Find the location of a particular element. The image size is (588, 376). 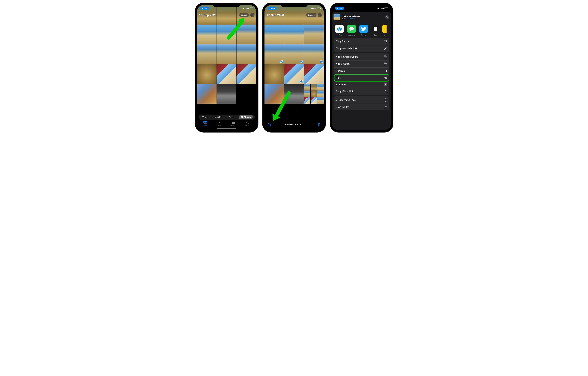

tab-for-you: For You is located at coordinates (219, 123).